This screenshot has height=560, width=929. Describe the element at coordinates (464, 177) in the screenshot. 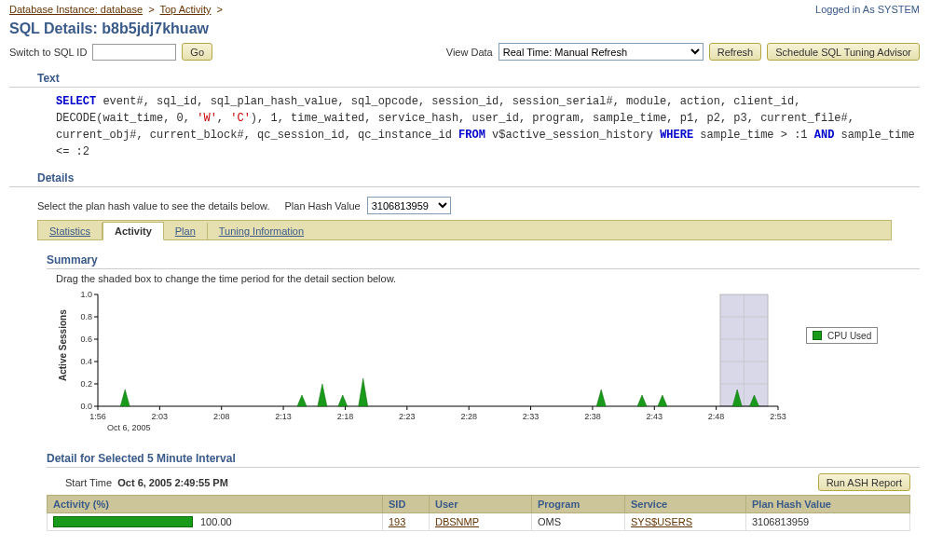

I see `section-details-header: Details` at that location.